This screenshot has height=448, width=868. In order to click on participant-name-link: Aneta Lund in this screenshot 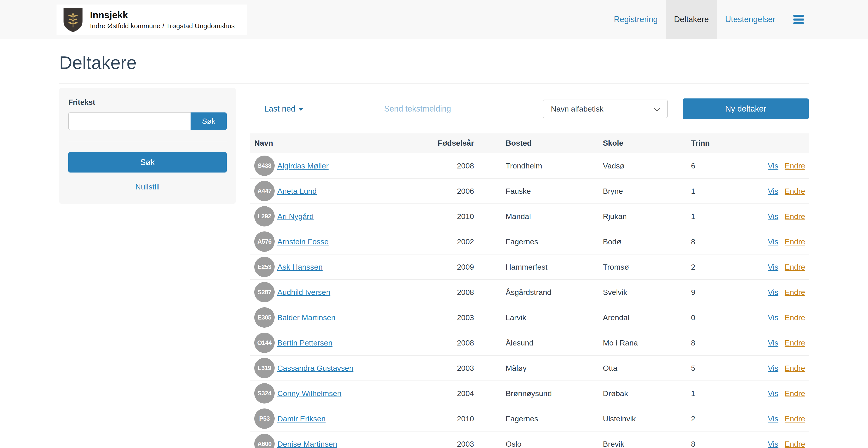, I will do `click(297, 191)`.